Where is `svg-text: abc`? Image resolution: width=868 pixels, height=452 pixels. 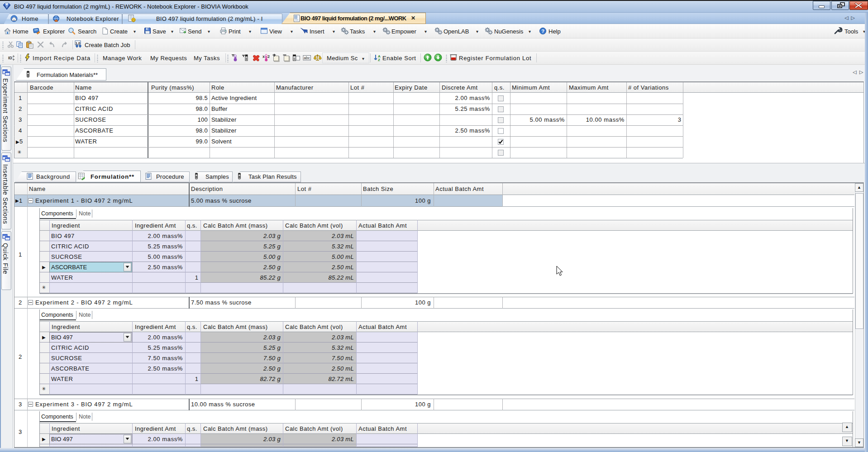
svg-text: abc is located at coordinates (307, 58).